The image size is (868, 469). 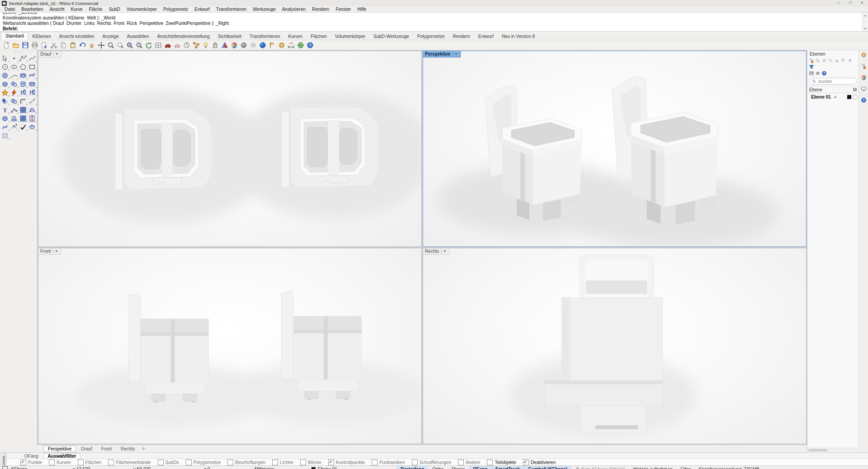 I want to click on status-toggle-auto-kebene-objekt-: Auto-KEbene (Objekt), so click(x=600, y=468).